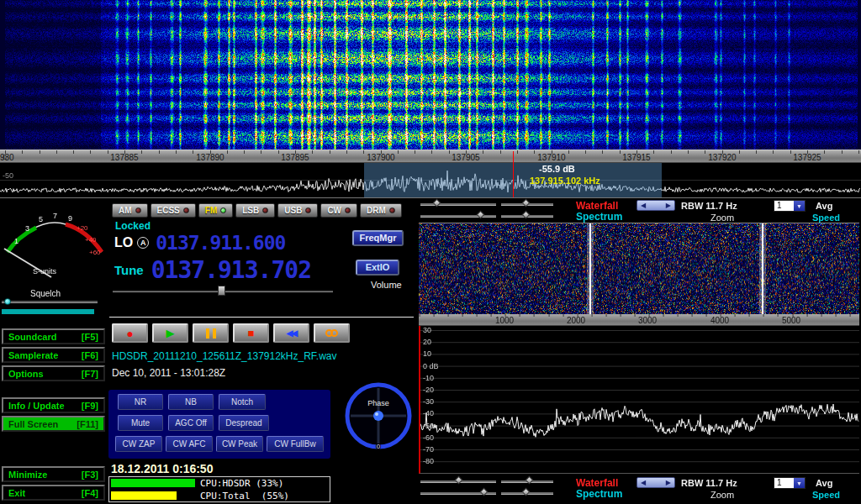 Image resolution: width=861 pixels, height=504 pixels. Describe the element at coordinates (143, 243) in the screenshot. I see `lo-auto-badge-icon: A` at that location.